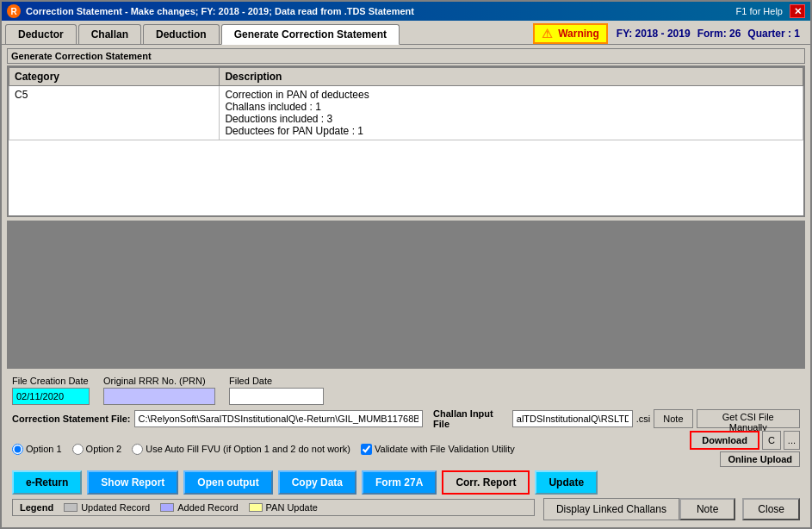  Describe the element at coordinates (772, 440) in the screenshot. I see `c-button: C` at that location.